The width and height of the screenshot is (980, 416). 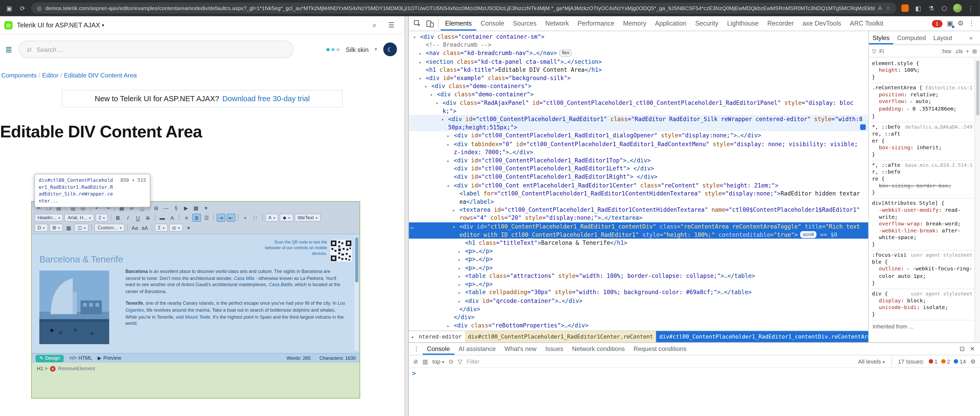 What do you see at coordinates (922, 94) in the screenshot?
I see `css-property: position: relative;` at bounding box center [922, 94].